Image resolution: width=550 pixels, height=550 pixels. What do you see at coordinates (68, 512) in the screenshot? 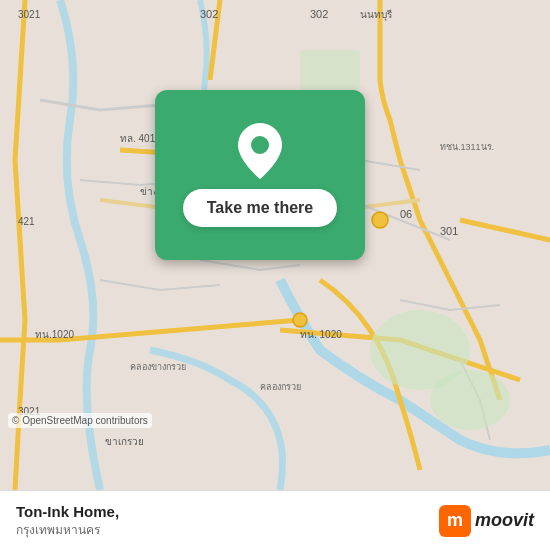
I see `place-name: Ton-Ink Home,` at bounding box center [68, 512].